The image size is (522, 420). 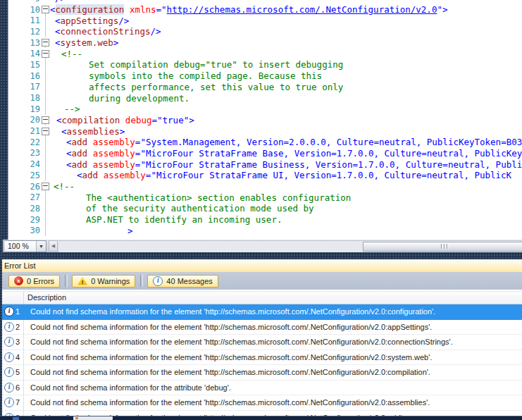 What do you see at coordinates (265, 197) in the screenshot?
I see `code-line: 27The <authentication> section enables c…` at bounding box center [265, 197].